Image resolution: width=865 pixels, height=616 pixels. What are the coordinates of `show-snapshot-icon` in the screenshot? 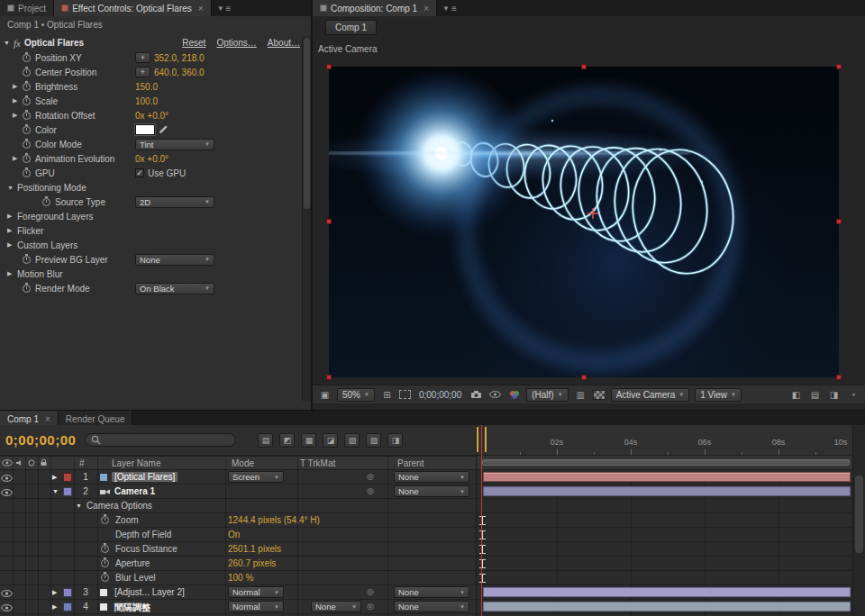 It's located at (496, 394).